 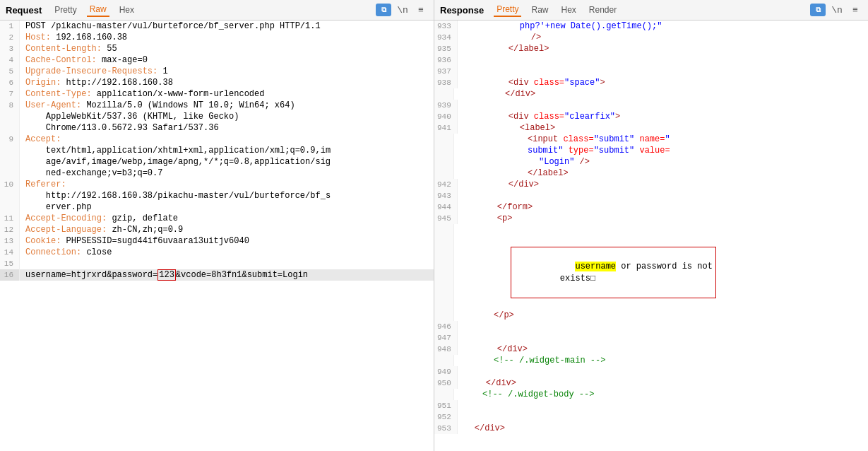 What do you see at coordinates (651, 83) in the screenshot?
I see `response-line-938: 938 <div class="space">` at bounding box center [651, 83].